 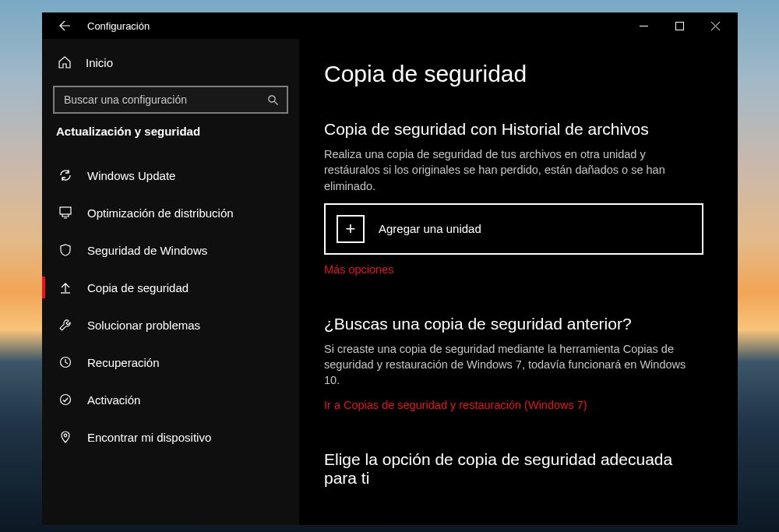 I want to click on sidebar-item-activation: Activación, so click(x=171, y=400).